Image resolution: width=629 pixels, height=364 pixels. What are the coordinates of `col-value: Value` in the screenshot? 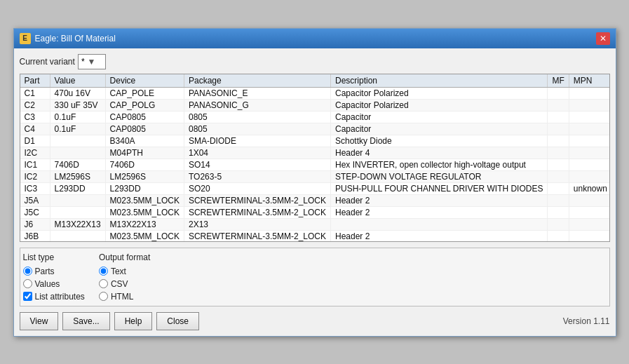 It's located at (77, 81).